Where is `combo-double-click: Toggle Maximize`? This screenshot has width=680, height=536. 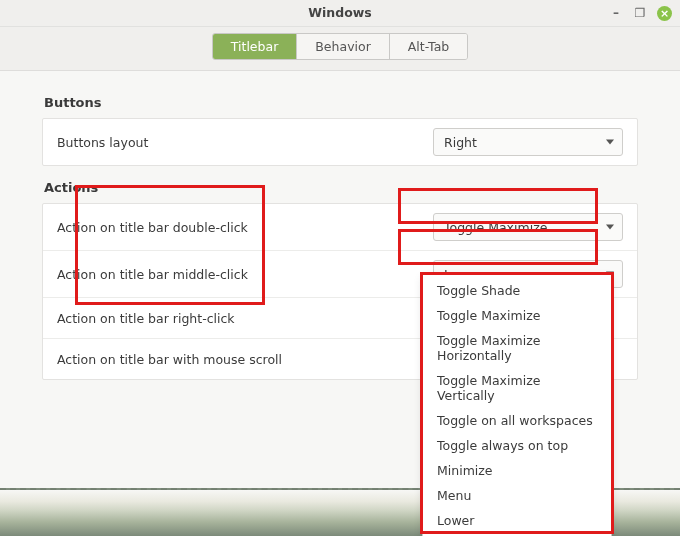
combo-double-click: Toggle Maximize is located at coordinates (528, 227).